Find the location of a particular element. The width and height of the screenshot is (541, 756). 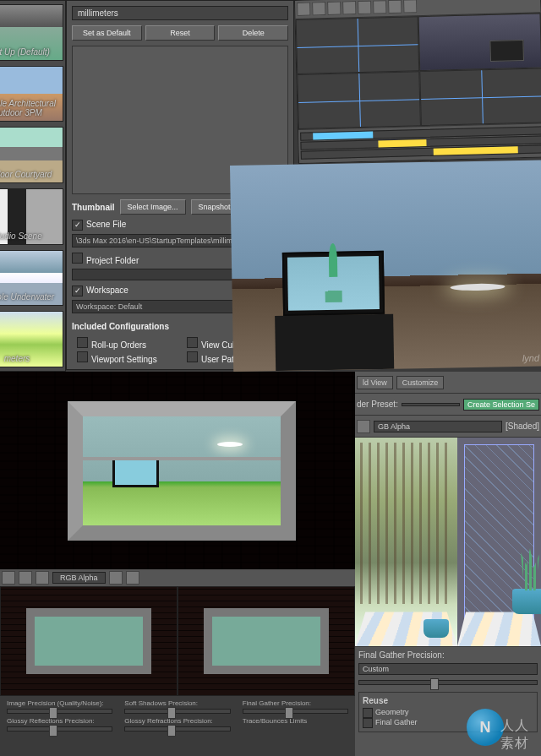

thumb-label: Sample Architectural Outdoor 3PM is located at coordinates (30, 108).